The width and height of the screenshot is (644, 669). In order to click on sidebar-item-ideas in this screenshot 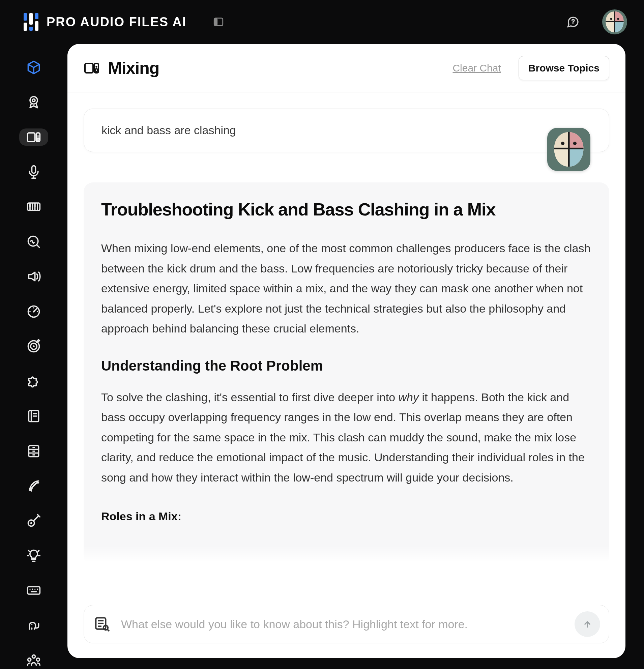, I will do `click(33, 556)`.